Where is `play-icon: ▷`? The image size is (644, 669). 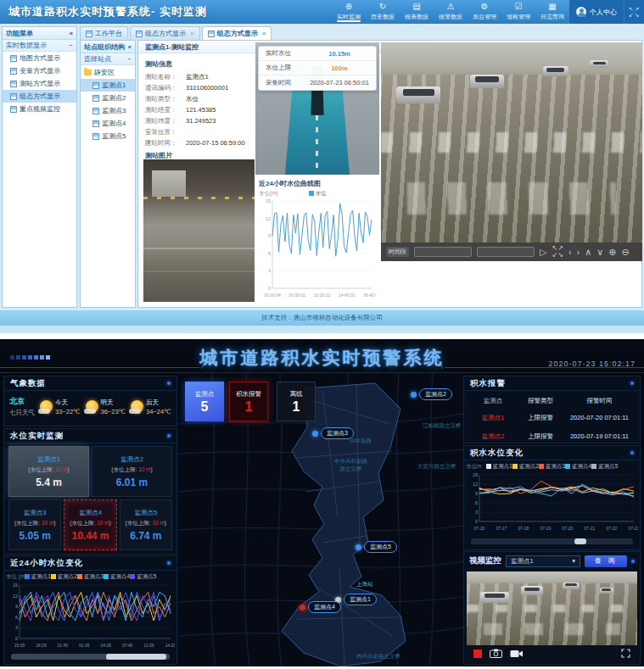 play-icon: ▷ is located at coordinates (543, 253).